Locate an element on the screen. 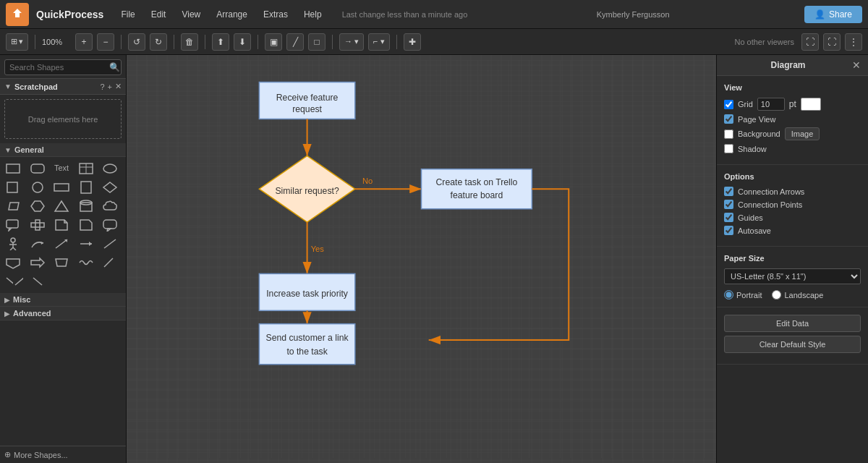 The image size is (868, 463). shape-parallelogram is located at coordinates (13, 206).